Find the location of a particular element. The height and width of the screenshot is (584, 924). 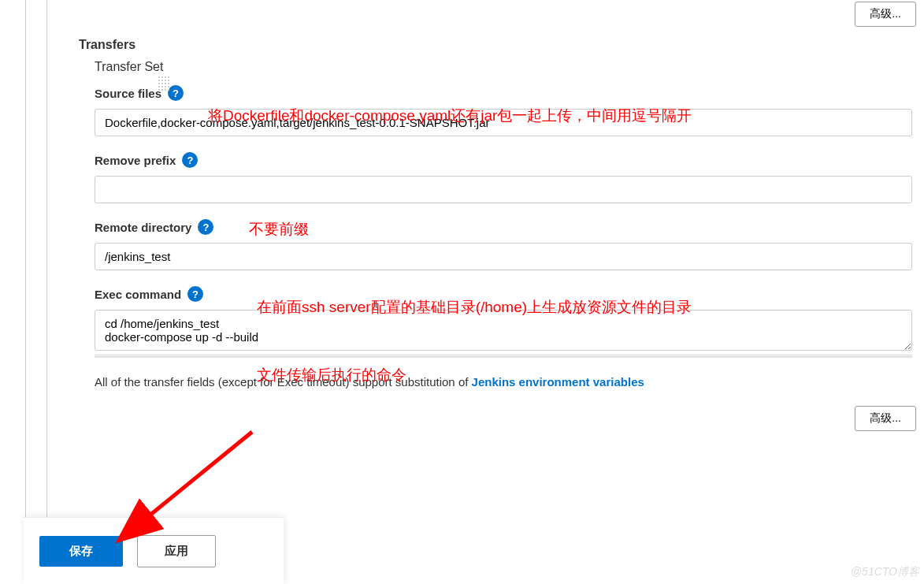

info-text: All of the transfer fields (except for E… is located at coordinates (506, 383).